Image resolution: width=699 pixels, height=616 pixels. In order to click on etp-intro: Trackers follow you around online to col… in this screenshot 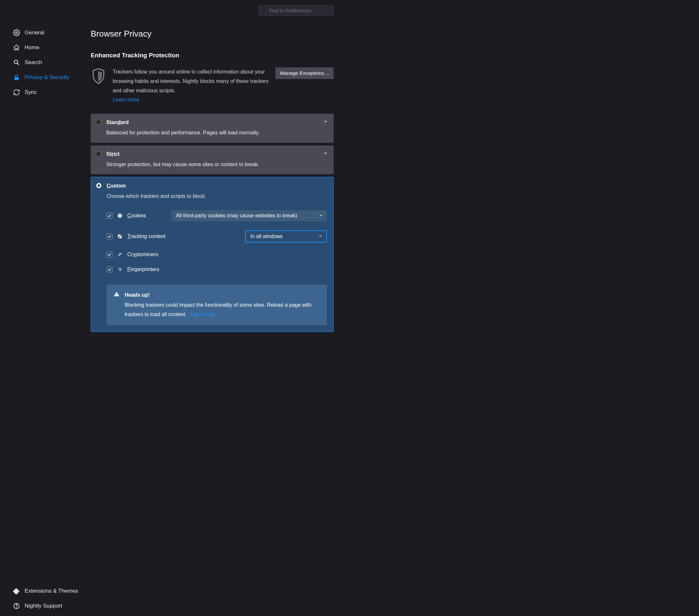, I will do `click(212, 86)`.